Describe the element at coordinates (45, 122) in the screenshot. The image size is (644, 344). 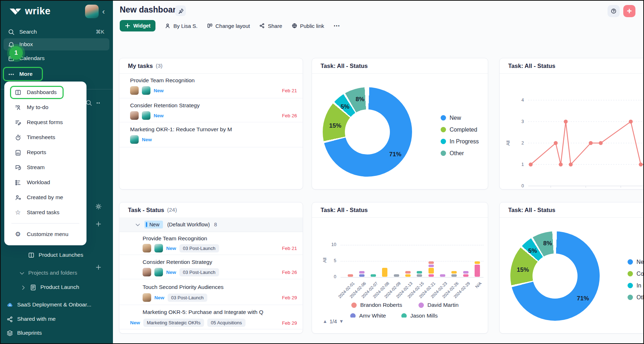
I see `menu-item-request-forms: Request forms` at that location.